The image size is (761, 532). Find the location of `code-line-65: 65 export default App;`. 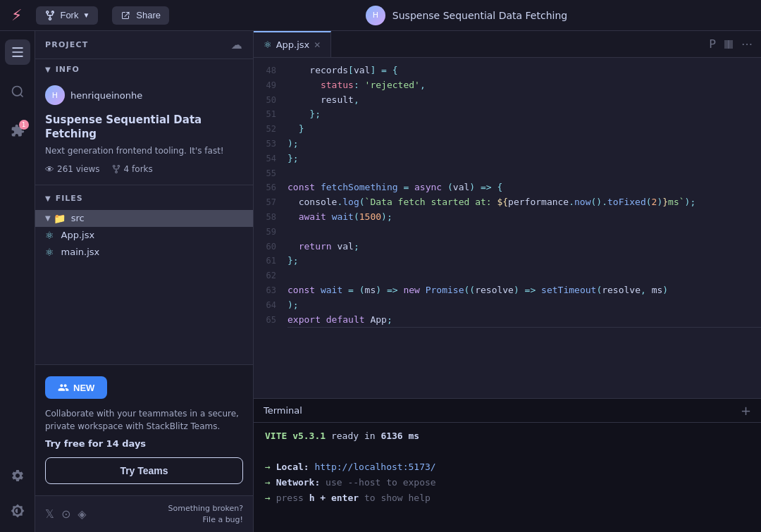

code-line-65: 65 export default App; is located at coordinates (507, 321).